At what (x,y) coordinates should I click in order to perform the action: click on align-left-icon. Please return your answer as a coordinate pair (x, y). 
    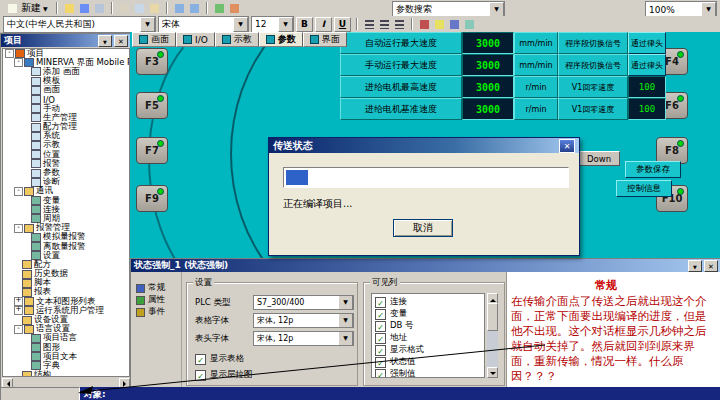
    Looking at the image, I should click on (370, 24).